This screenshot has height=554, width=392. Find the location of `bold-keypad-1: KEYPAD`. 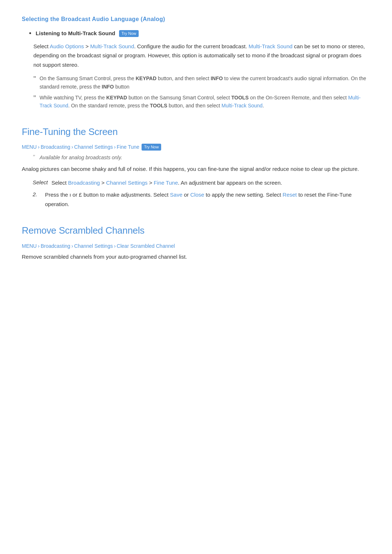

bold-keypad-1: KEYPAD is located at coordinates (146, 78).